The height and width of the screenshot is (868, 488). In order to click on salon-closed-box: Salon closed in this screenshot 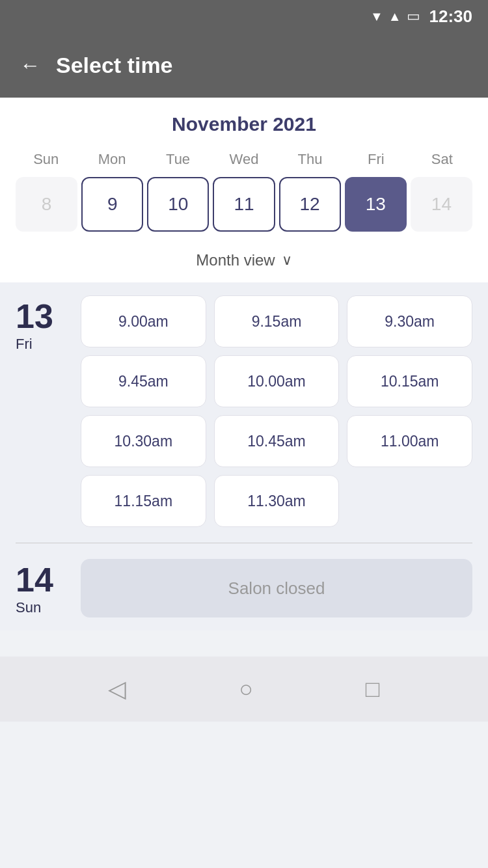, I will do `click(277, 588)`.